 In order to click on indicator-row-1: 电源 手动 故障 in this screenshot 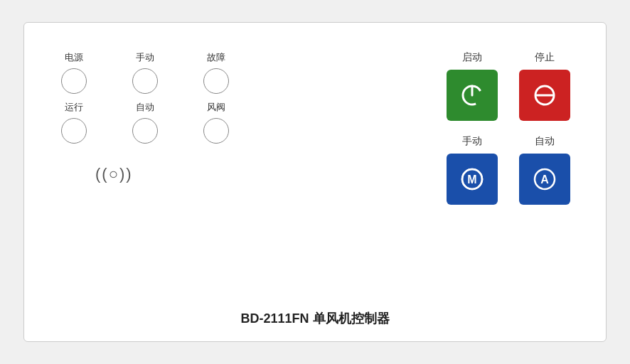, I will do `click(145, 73)`.